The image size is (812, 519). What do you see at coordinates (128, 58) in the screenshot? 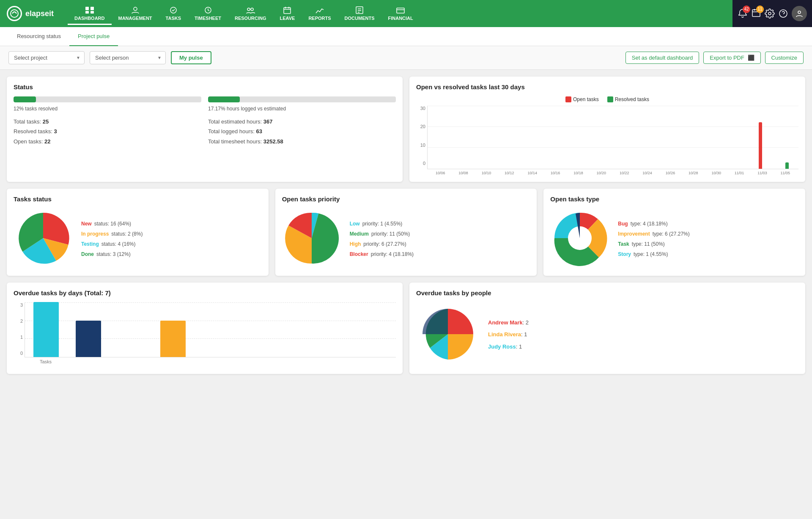
I see `person-select-wrap: Select person ▼` at bounding box center [128, 58].